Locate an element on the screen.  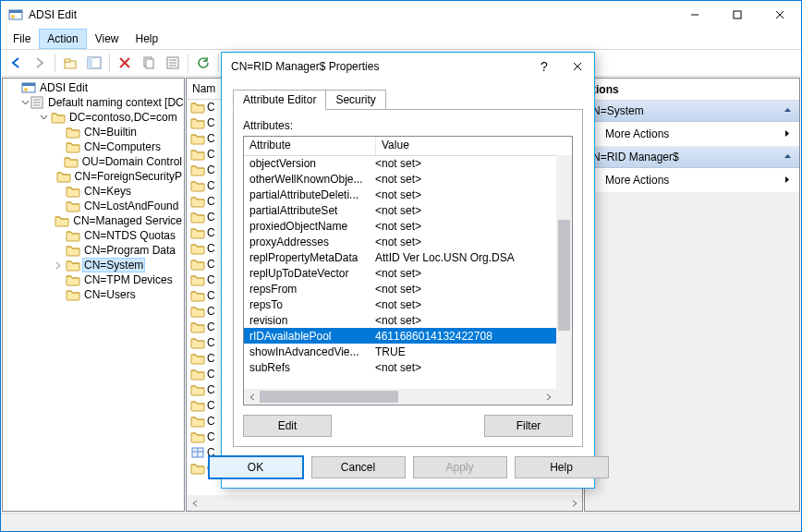
attribute-row: proxiedObjectName<not set> is located at coordinates (400, 225).